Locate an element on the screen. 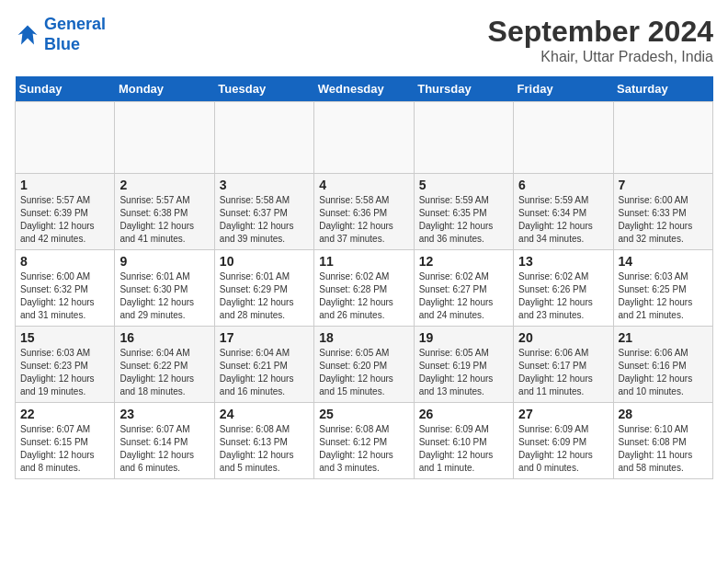  day-number: 12 is located at coordinates (463, 261).